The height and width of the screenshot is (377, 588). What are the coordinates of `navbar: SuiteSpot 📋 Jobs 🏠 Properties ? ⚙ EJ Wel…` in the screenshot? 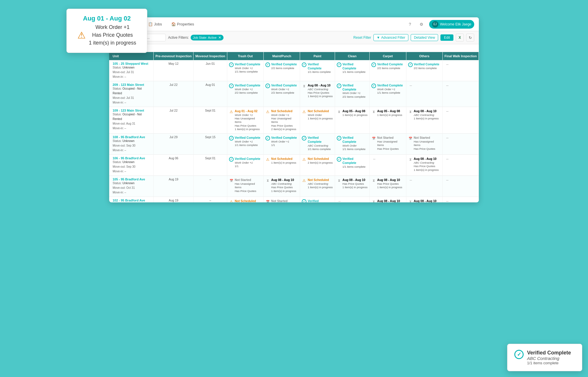 It's located at (294, 24).